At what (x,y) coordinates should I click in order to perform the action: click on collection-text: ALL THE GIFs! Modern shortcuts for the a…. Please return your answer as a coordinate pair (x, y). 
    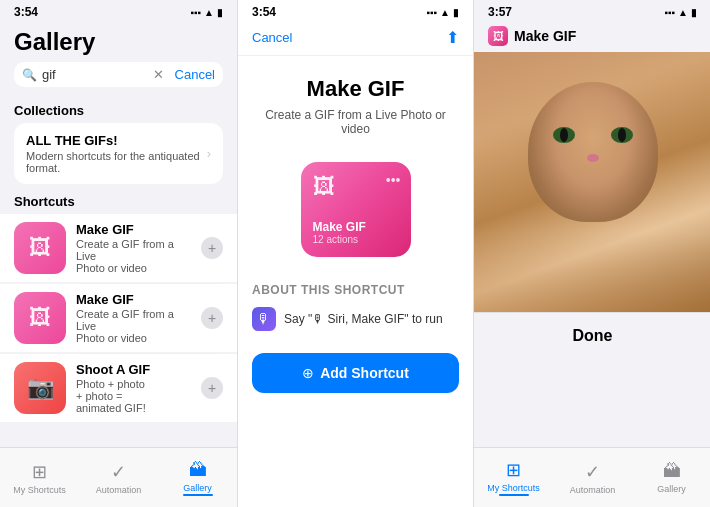
    Looking at the image, I should click on (116, 154).